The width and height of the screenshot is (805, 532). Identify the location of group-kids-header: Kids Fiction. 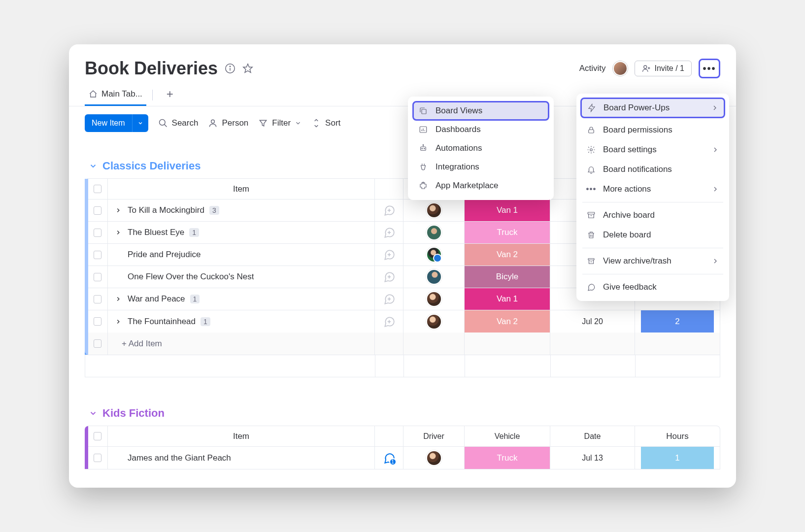
(404, 413).